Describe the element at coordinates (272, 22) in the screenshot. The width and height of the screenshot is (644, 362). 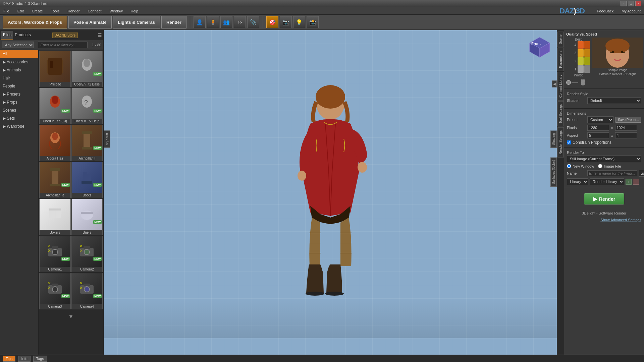
I see `render-quick-icon: 🎯` at that location.